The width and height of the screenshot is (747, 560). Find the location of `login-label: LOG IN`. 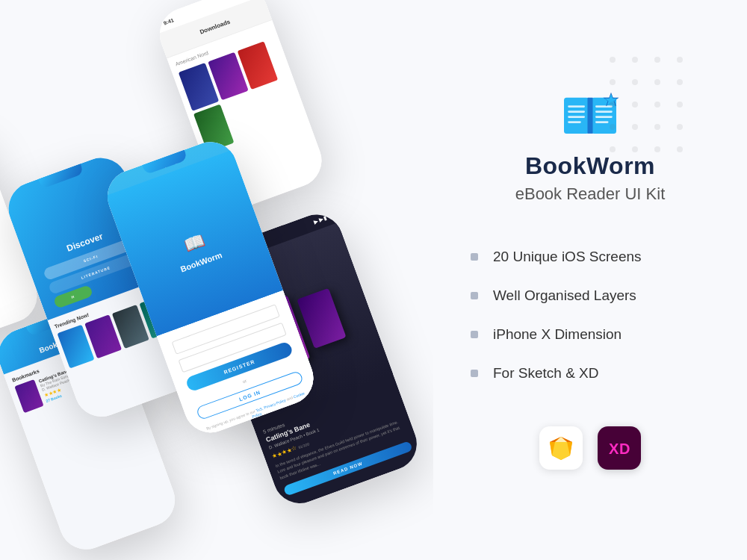

login-label: LOG IN is located at coordinates (249, 396).